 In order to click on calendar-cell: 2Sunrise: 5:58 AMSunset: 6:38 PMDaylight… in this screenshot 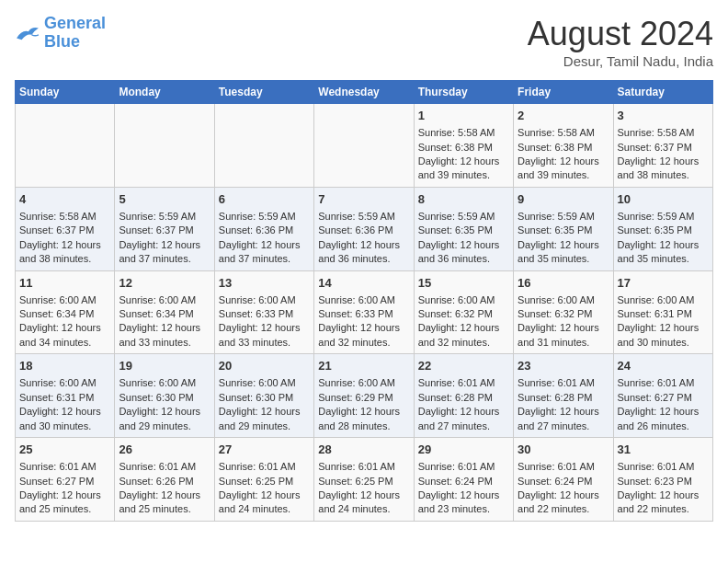, I will do `click(563, 145)`.